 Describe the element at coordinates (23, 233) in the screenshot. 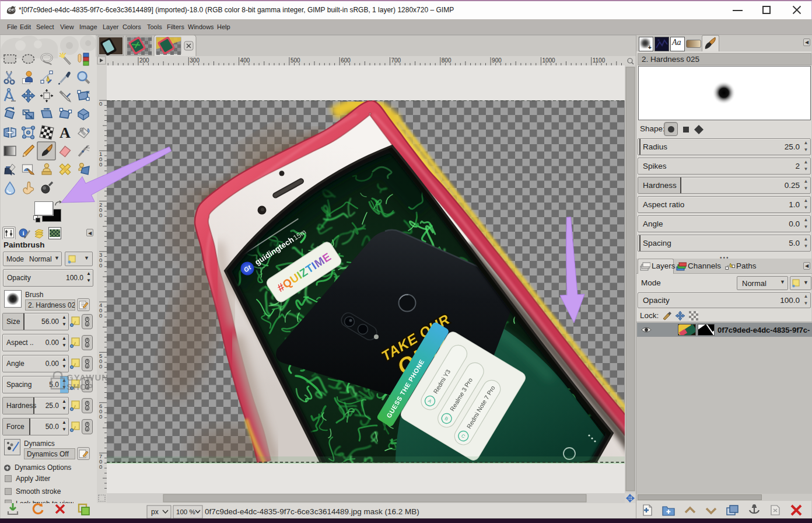

I see `svg-text: i` at that location.